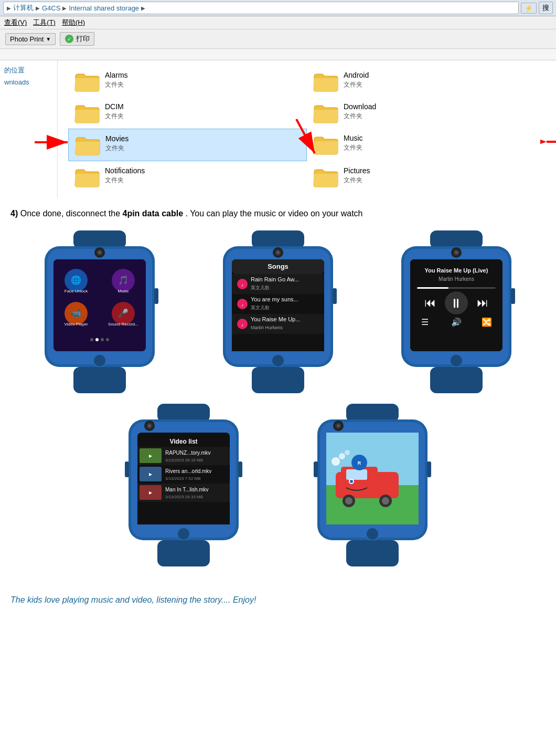 The width and height of the screenshot is (556, 756). I want to click on photo-print-label: Photo Print, so click(27, 39).